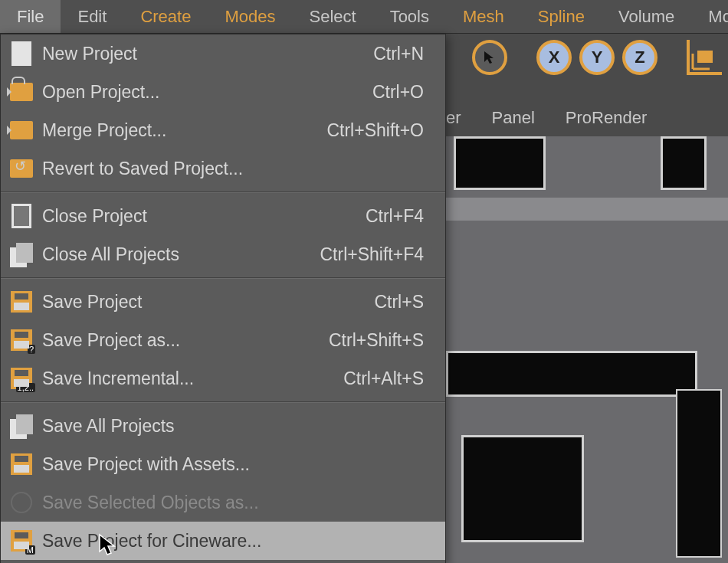  I want to click on tab-panel: Panel, so click(513, 118).